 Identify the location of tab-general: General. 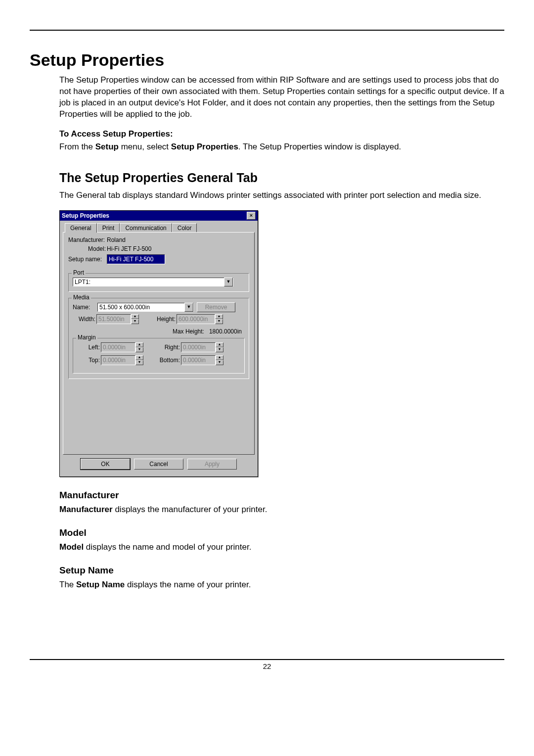
(81, 228).